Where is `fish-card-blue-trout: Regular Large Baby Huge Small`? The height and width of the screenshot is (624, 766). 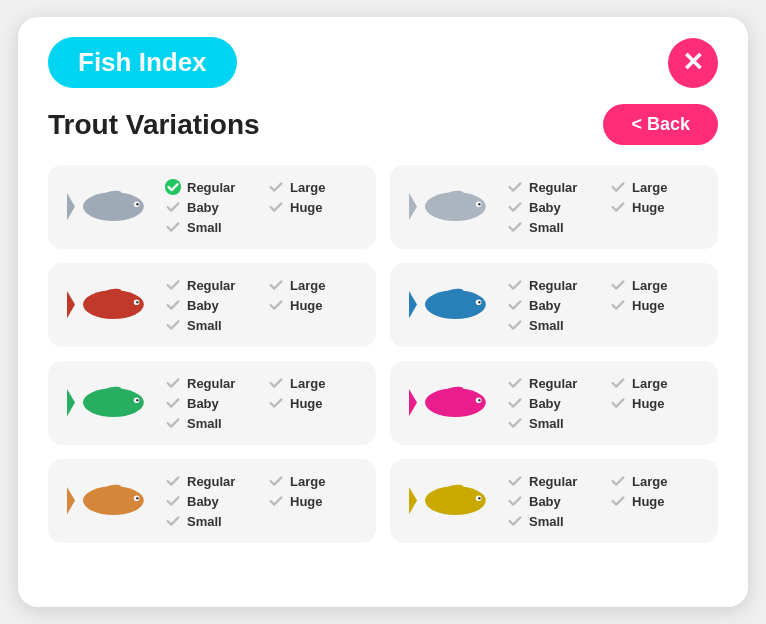 fish-card-blue-trout: Regular Large Baby Huge Small is located at coordinates (554, 305).